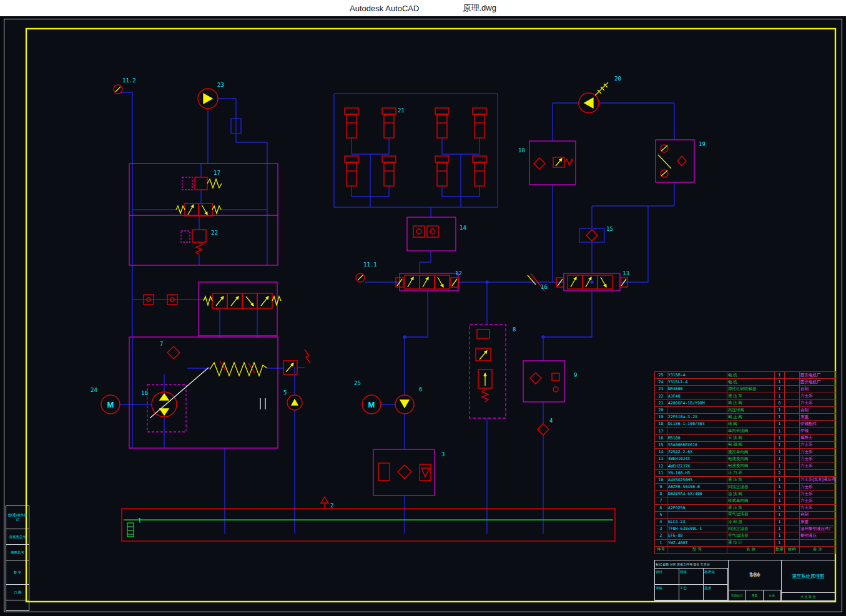 This screenshot has width=846, height=616. What do you see at coordinates (745, 473) in the screenshot?
I see `parts-list-row: 11YN-100-H5压 力 表2` at bounding box center [745, 473].